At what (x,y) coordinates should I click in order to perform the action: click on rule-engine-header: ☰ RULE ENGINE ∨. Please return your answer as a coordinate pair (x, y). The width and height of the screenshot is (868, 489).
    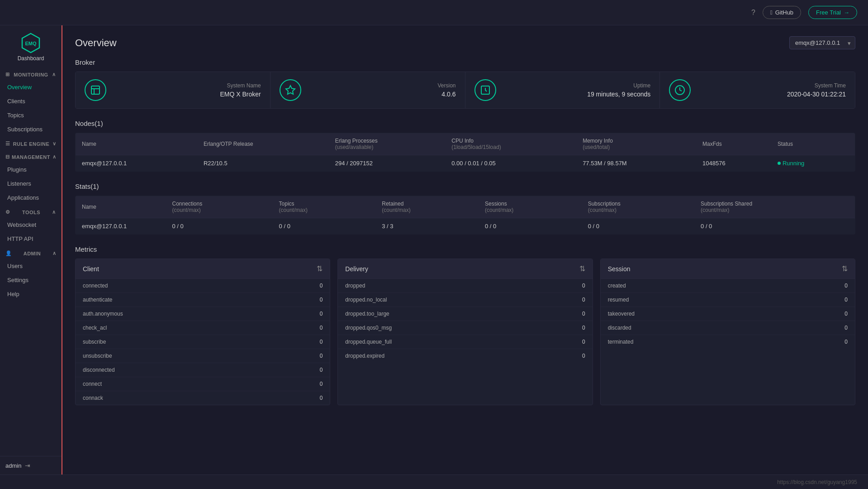
    Looking at the image, I should click on (31, 143).